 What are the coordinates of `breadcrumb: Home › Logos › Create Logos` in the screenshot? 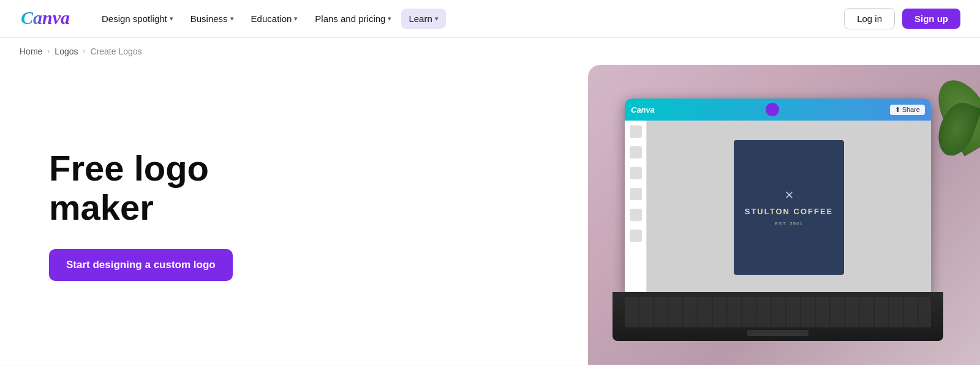 It's located at (490, 51).